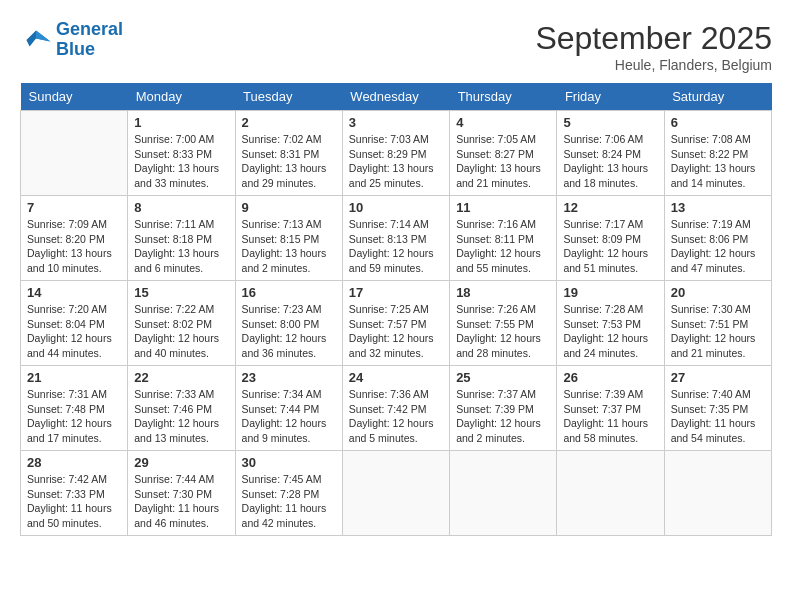  What do you see at coordinates (718, 208) in the screenshot?
I see `day-number: 13` at bounding box center [718, 208].